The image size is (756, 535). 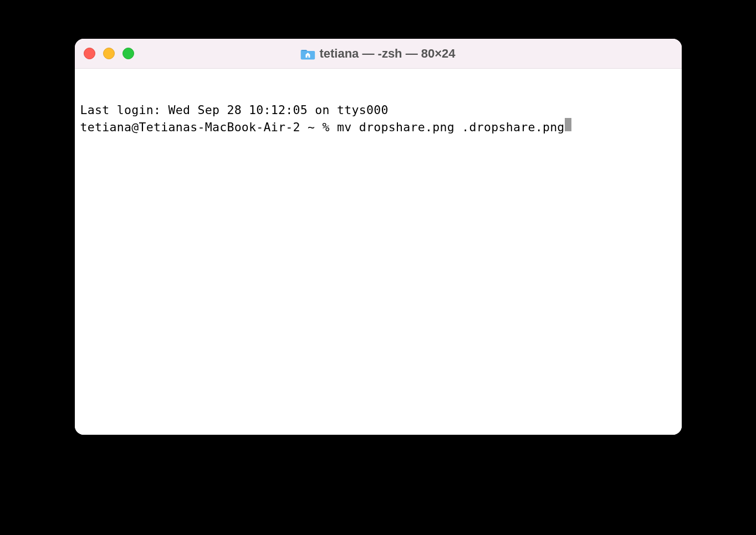 What do you see at coordinates (109, 53) in the screenshot?
I see `minimize-button` at bounding box center [109, 53].